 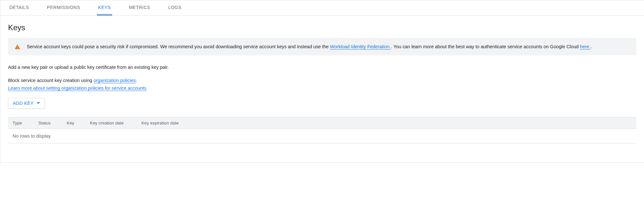 What do you see at coordinates (111, 123) in the screenshot?
I see `th-created: Key creation date` at bounding box center [111, 123].